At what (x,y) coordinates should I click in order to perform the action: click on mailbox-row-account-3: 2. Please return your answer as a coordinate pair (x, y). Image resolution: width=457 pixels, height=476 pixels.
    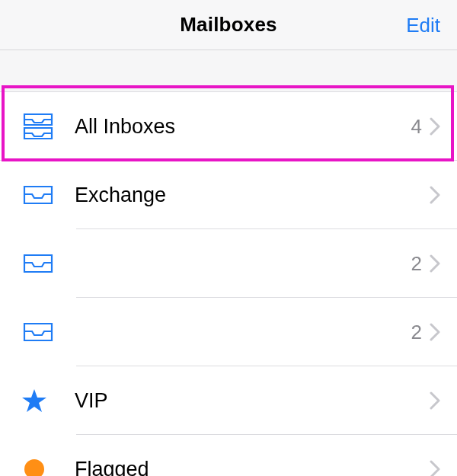
    Looking at the image, I should click on (228, 264).